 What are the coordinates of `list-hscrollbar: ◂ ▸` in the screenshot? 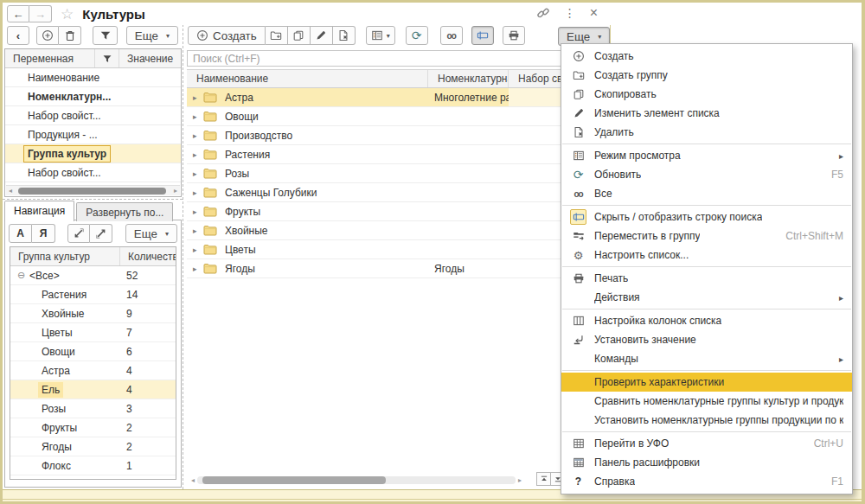 It's located at (356, 481).